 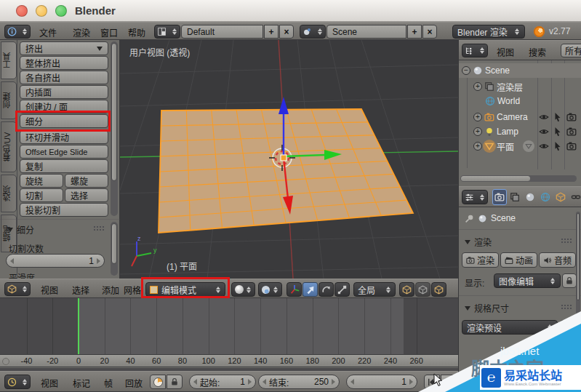 What do you see at coordinates (81, 32) in the screenshot?
I see `menu-render: 渲染` at bounding box center [81, 32].